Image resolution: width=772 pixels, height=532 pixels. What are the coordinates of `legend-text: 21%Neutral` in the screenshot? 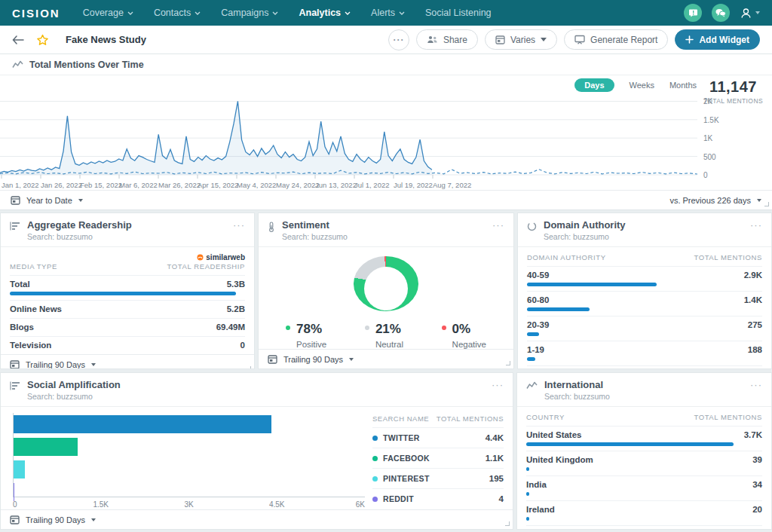 It's located at (389, 335).